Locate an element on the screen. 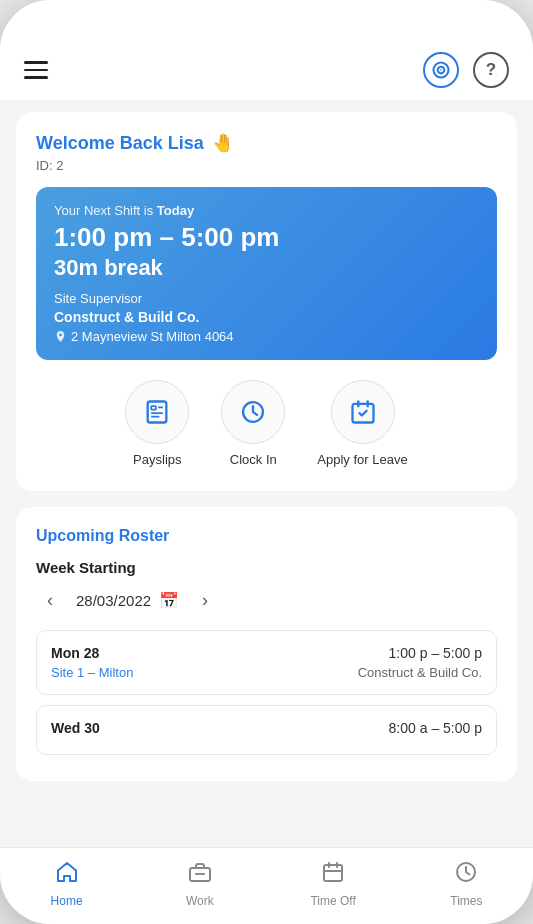  roster-title: Upcoming Roster is located at coordinates (266, 536).